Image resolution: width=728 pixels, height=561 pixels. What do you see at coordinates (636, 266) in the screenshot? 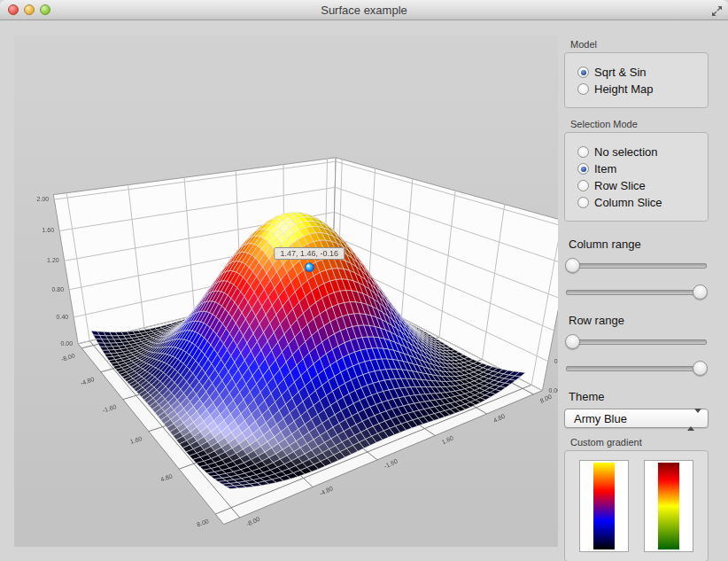
I see `column-range-min-slider` at bounding box center [636, 266].